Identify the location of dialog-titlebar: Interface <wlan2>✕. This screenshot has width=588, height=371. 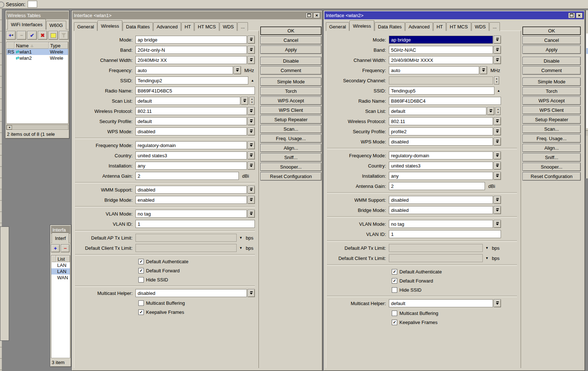
(454, 15).